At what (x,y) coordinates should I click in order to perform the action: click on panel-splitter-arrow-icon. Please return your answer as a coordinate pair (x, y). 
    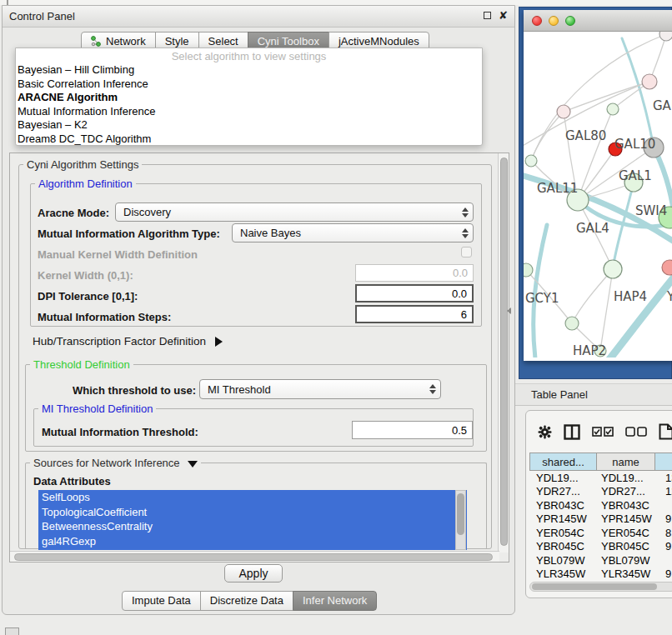
    Looking at the image, I should click on (509, 311).